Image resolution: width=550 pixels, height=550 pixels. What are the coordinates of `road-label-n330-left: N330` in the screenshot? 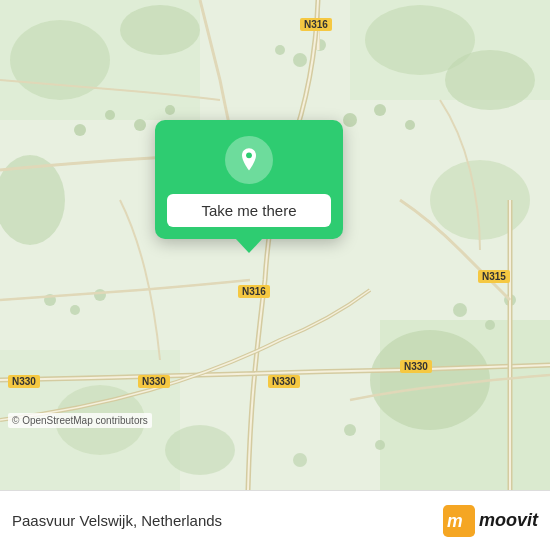 It's located at (24, 382).